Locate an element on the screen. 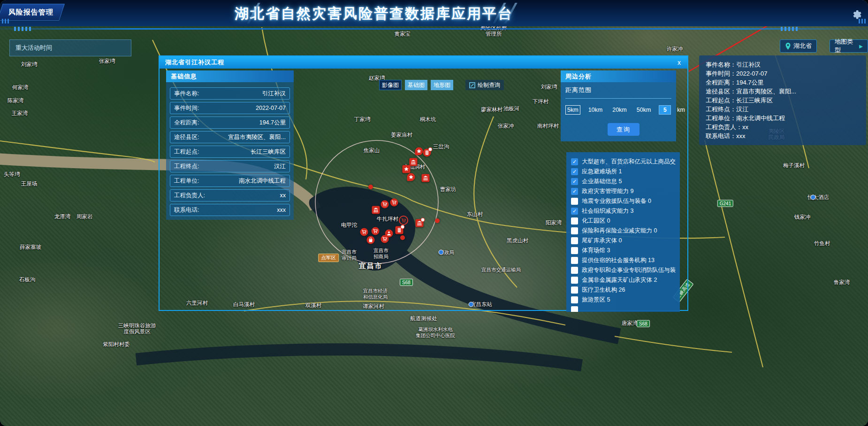  layer-button: 影像图 is located at coordinates (390, 85).